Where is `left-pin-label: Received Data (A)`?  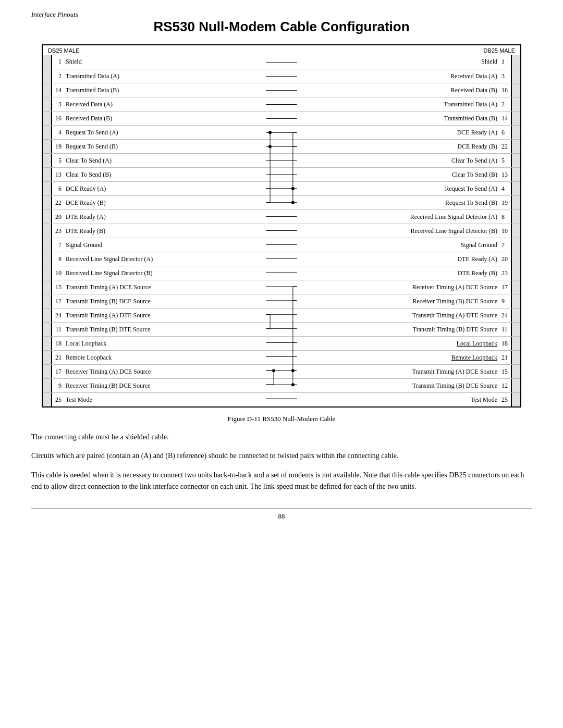 left-pin-label: Received Data (A) is located at coordinates (165, 104).